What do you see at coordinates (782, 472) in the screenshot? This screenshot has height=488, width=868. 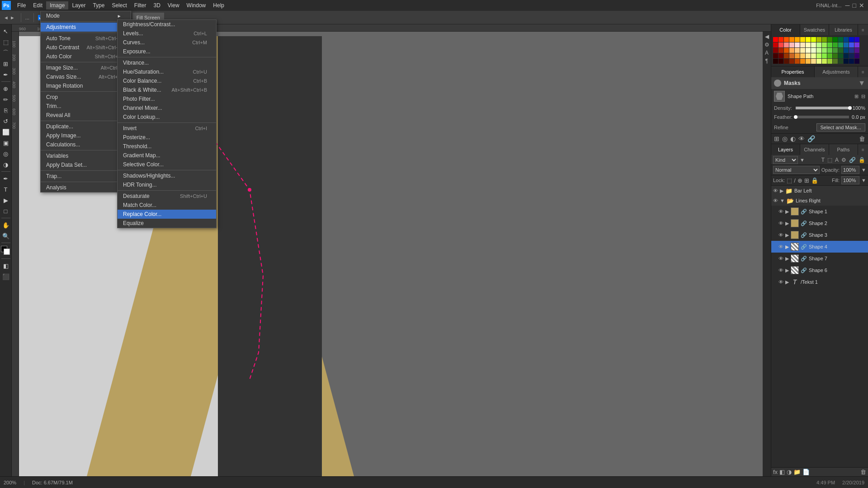 I see `layer-mask-btn: ◧` at bounding box center [782, 472].